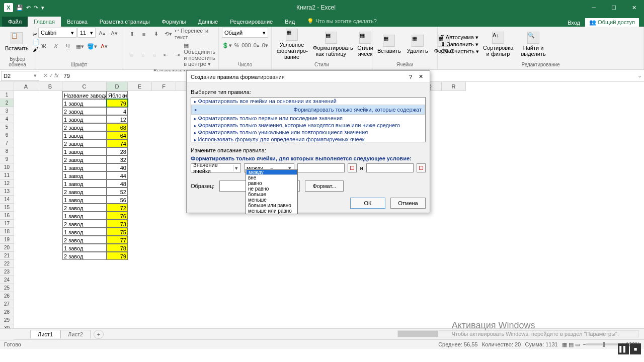 Image resolution: width=644 pixels, height=362 pixels. I want to click on h-scrollbar, so click(518, 334).